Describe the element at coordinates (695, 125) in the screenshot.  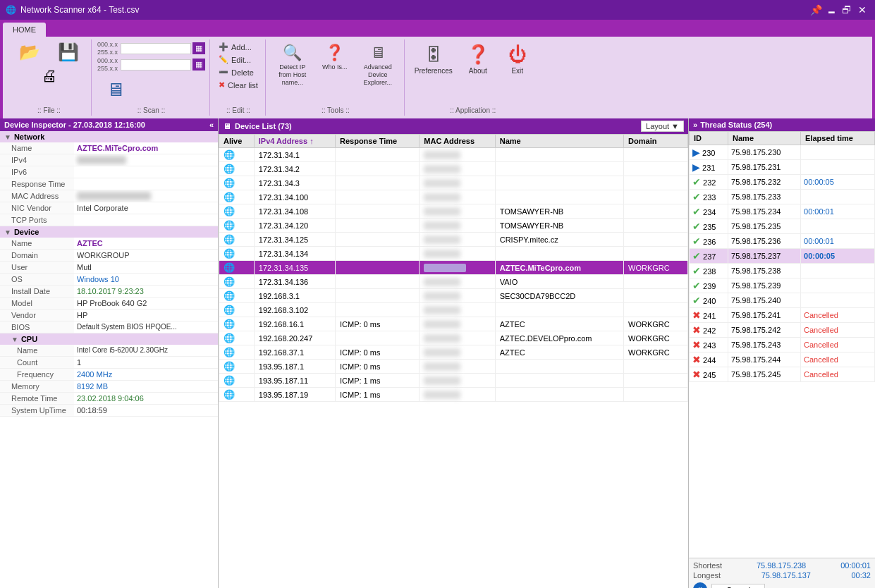
I see `thread-expand-icon: »` at that location.